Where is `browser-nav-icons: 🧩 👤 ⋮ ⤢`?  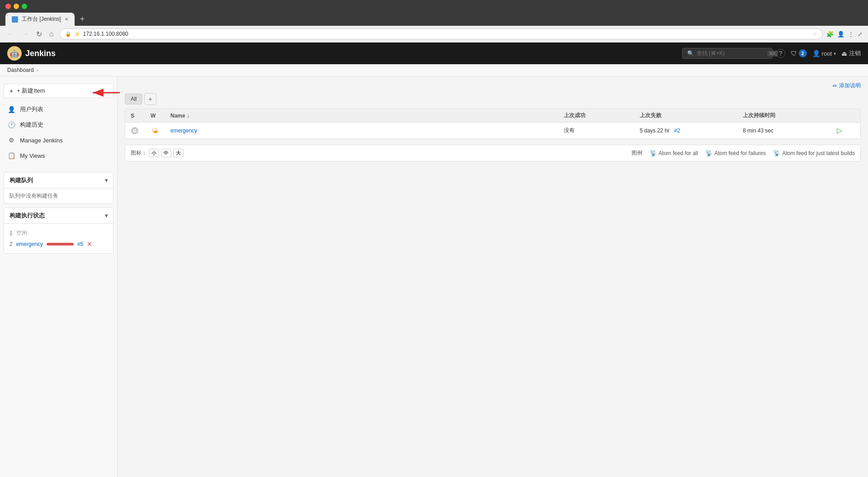
browser-nav-icons: 🧩 👤 ⋮ ⤢ is located at coordinates (844, 34).